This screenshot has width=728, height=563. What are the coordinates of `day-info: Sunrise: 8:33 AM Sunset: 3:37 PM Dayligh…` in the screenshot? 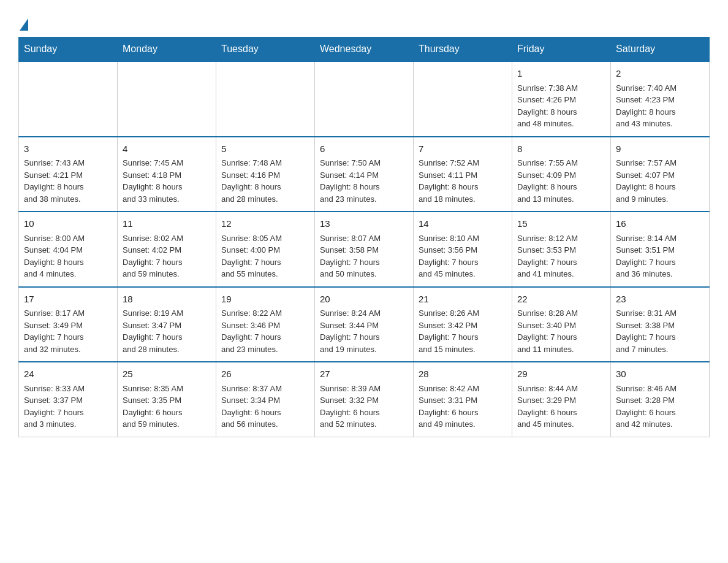 It's located at (68, 407).